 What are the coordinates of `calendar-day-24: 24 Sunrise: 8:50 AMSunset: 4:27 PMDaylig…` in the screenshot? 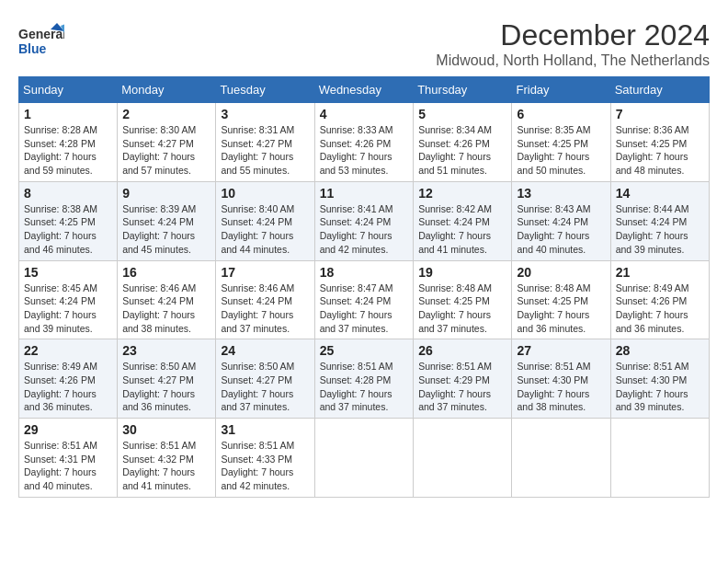 It's located at (265, 379).